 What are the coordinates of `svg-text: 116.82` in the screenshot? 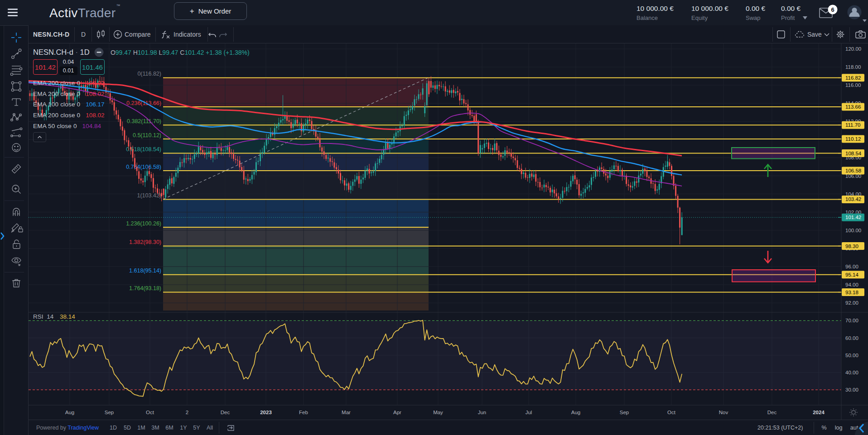 It's located at (853, 78).